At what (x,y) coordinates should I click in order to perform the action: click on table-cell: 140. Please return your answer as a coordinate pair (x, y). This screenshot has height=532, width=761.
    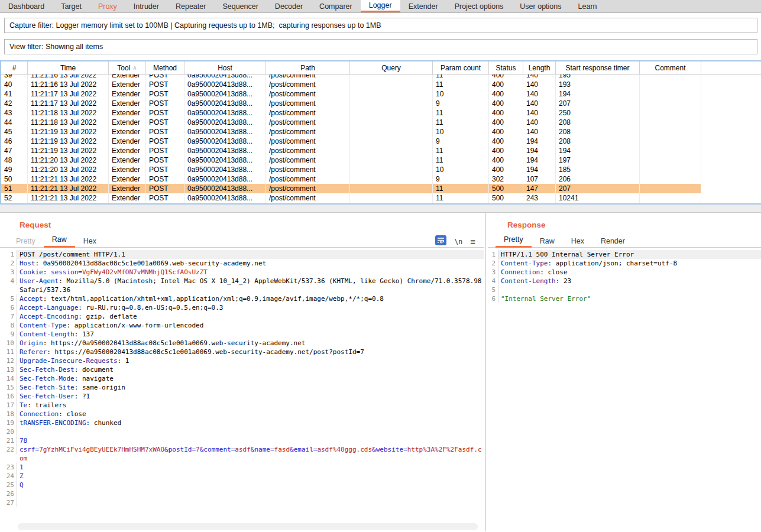
    Looking at the image, I should click on (539, 77).